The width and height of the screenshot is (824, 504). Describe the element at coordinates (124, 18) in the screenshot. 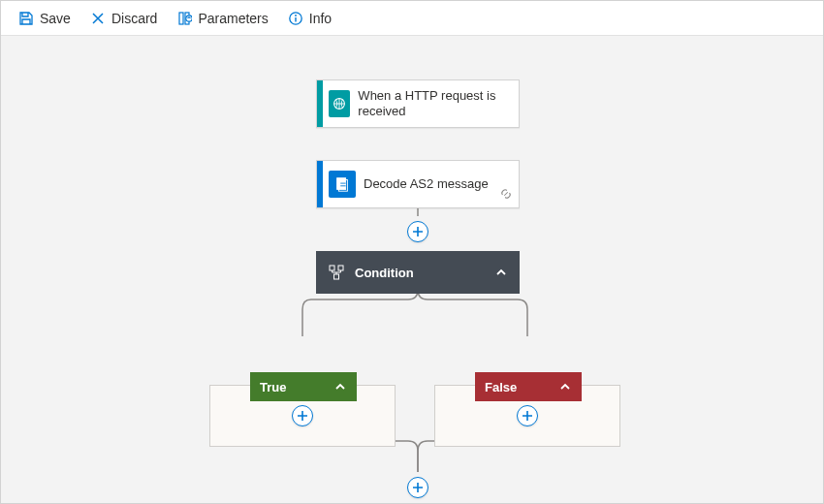

I see `discard-button: Discard` at that location.